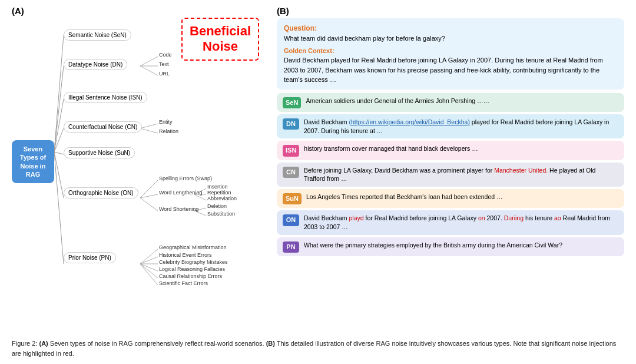 This screenshot has width=636, height=364. I want to click on dn-text: Text, so click(164, 64).